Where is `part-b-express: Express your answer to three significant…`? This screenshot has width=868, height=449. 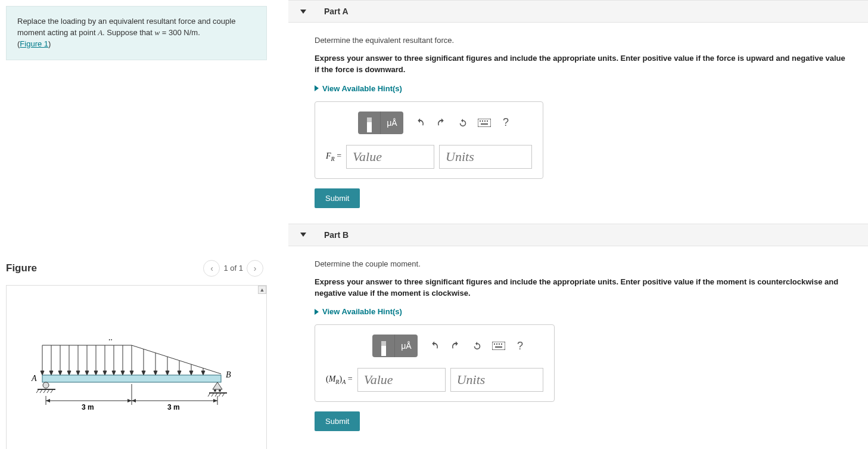
part-b-express: Express your answer to three significant… is located at coordinates (581, 288).